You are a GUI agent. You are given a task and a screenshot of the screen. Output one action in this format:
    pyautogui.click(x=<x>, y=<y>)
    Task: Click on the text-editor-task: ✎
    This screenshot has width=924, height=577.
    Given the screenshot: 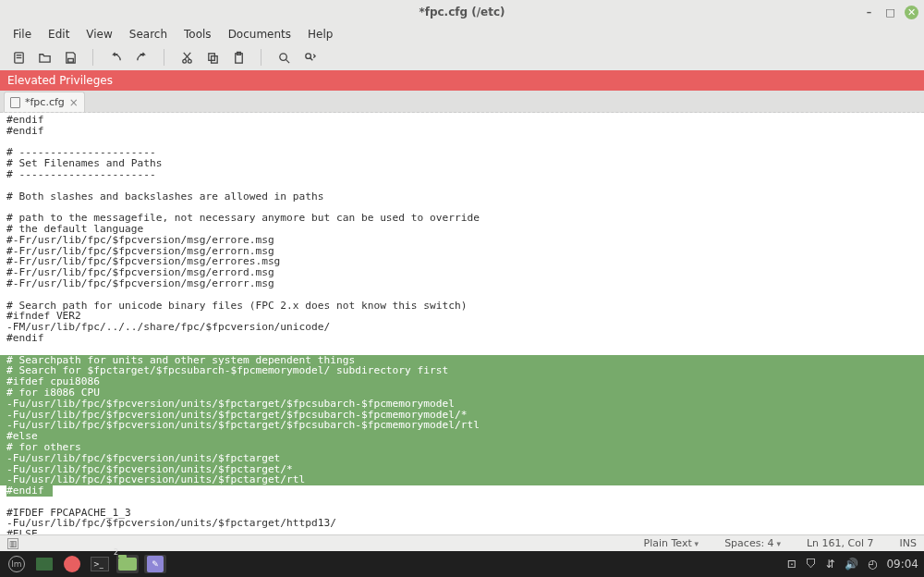 What is the action you would take?
    pyautogui.click(x=155, y=564)
    